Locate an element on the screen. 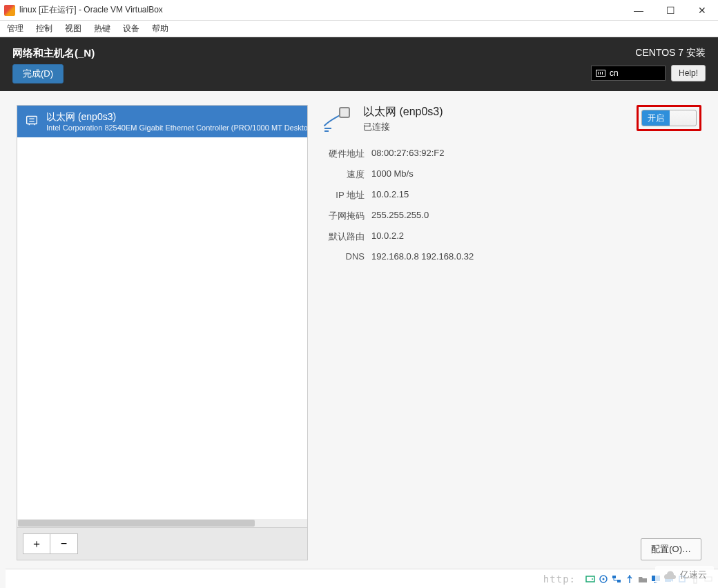  value-ip: 10.0.2.15 is located at coordinates (536, 195).